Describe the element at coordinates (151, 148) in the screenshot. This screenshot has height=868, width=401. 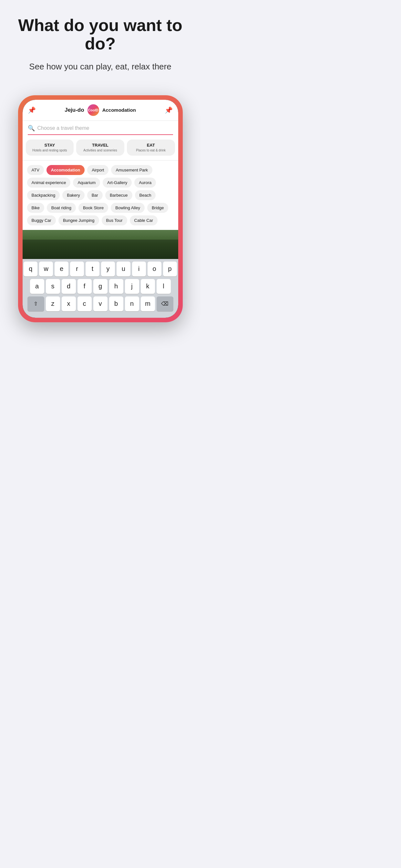
I see `tab-eat: EAT Places to eat & drink` at that location.